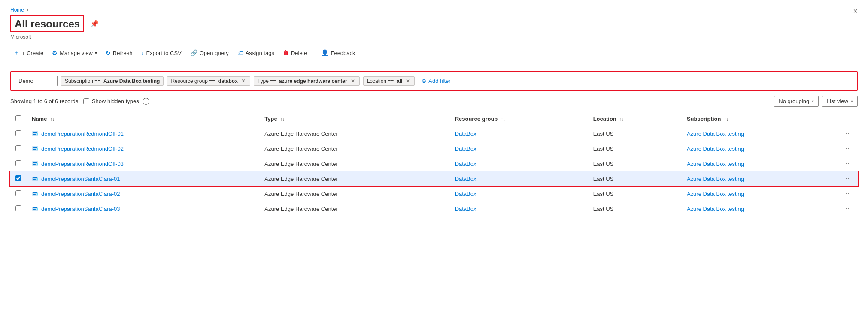 The width and height of the screenshot is (868, 326). Describe the element at coordinates (796, 101) in the screenshot. I see `grouping-dropdown: No grouping ▾` at that location.